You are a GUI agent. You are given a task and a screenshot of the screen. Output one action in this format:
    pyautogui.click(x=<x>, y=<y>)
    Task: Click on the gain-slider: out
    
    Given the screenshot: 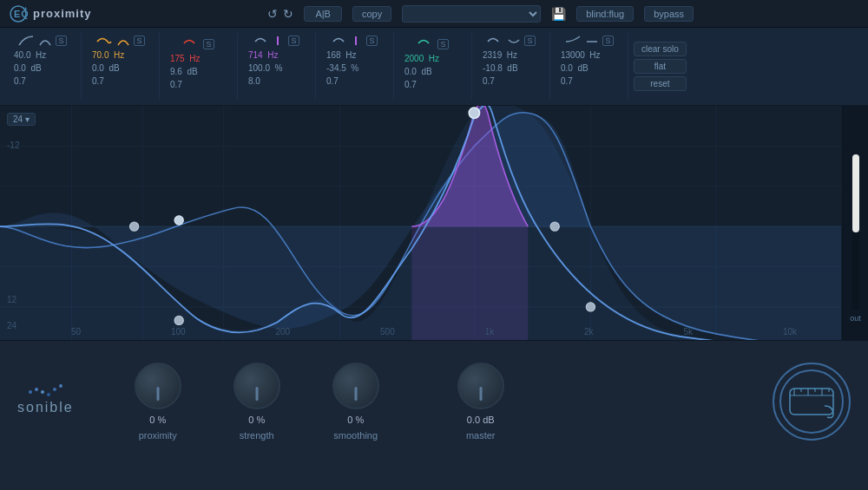 What is the action you would take?
    pyautogui.click(x=855, y=223)
    